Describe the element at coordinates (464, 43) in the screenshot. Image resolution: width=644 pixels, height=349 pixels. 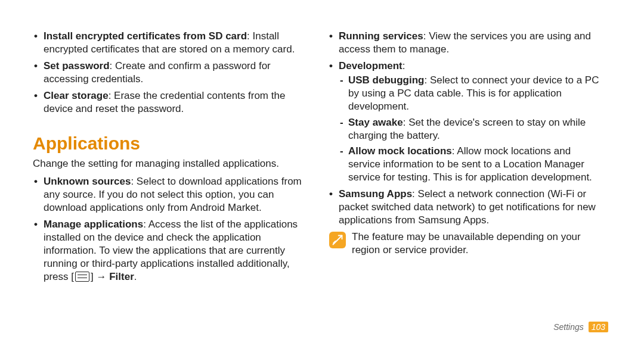
I see `list-item: Running services: View the services you …` at that location.